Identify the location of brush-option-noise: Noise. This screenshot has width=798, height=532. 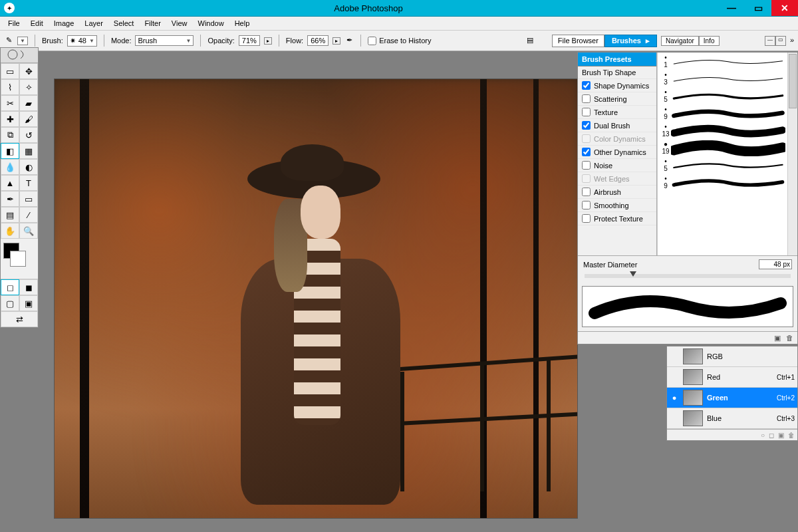
(617, 166).